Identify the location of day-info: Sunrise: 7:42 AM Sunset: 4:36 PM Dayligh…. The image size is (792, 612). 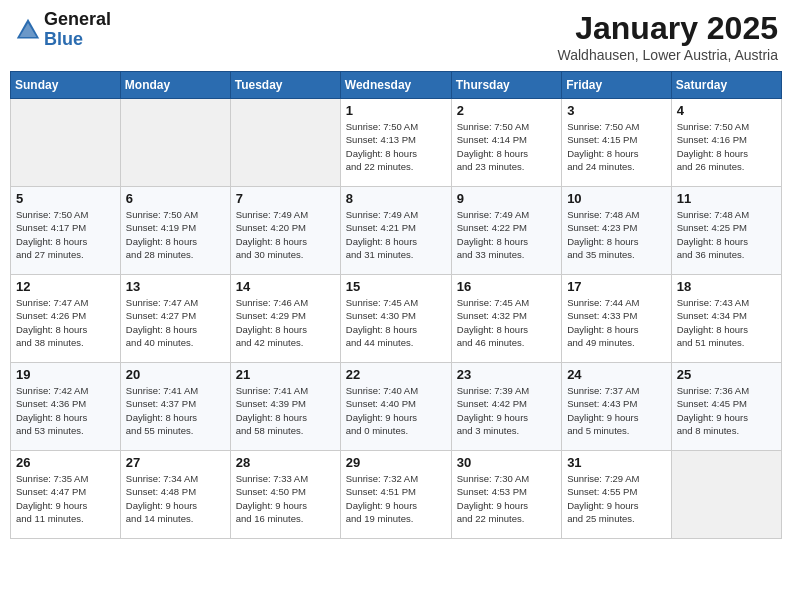
(66, 410).